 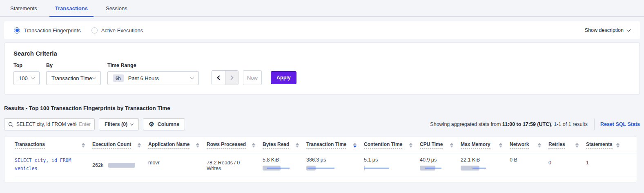 I want to click on time-range-group: Time Range 6h Past 6 Hours, so click(x=156, y=74).